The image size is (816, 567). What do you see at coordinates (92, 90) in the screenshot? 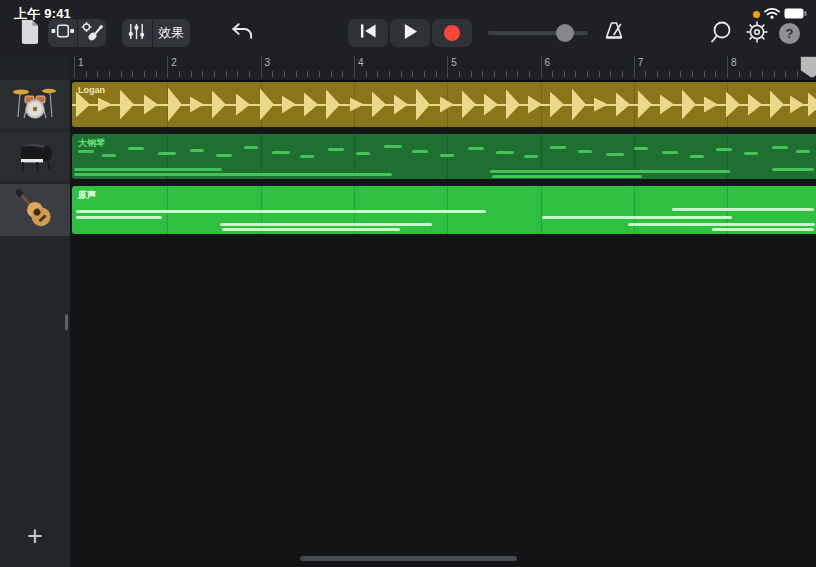
I see `region-label-drums: Logan` at bounding box center [92, 90].